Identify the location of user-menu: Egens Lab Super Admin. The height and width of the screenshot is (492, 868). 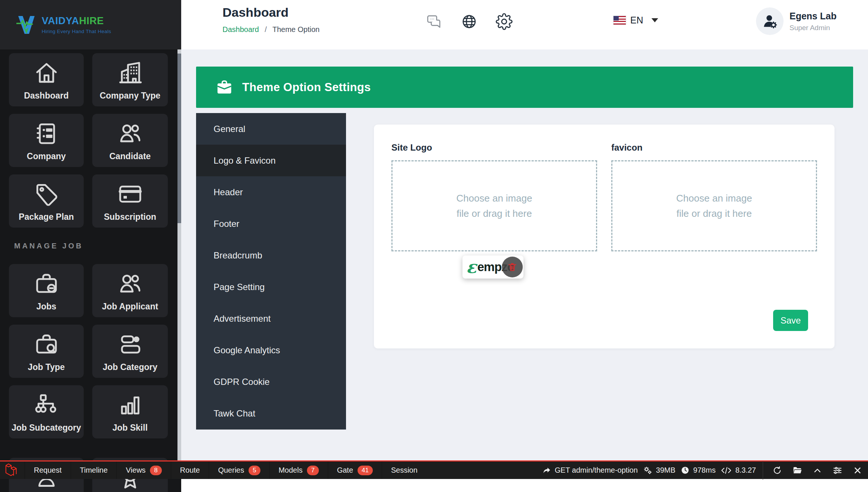
(796, 21).